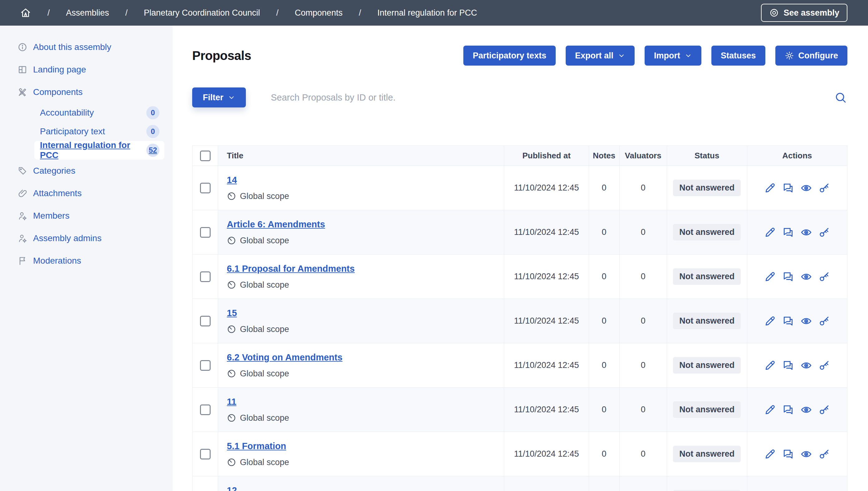  I want to click on breadcrumb-assembly-name: Planetary Coordination Council, so click(202, 13).